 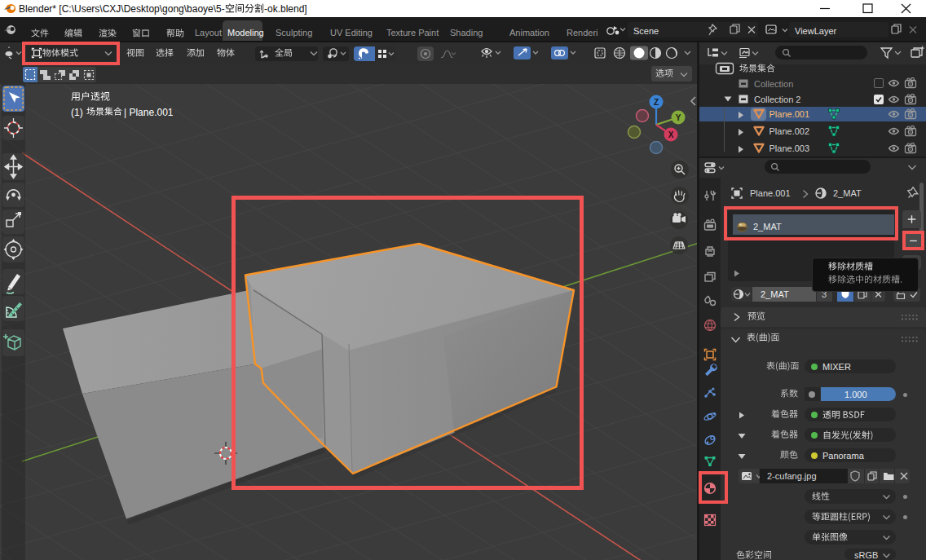 I want to click on svg-text: Y, so click(x=678, y=117).